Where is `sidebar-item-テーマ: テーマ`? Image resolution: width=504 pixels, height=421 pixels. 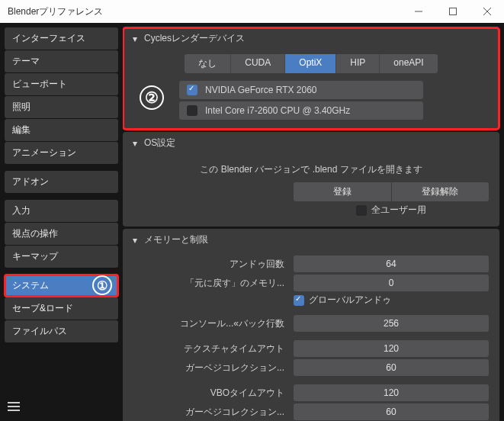 sidebar-item-テーマ: テーマ is located at coordinates (61, 61).